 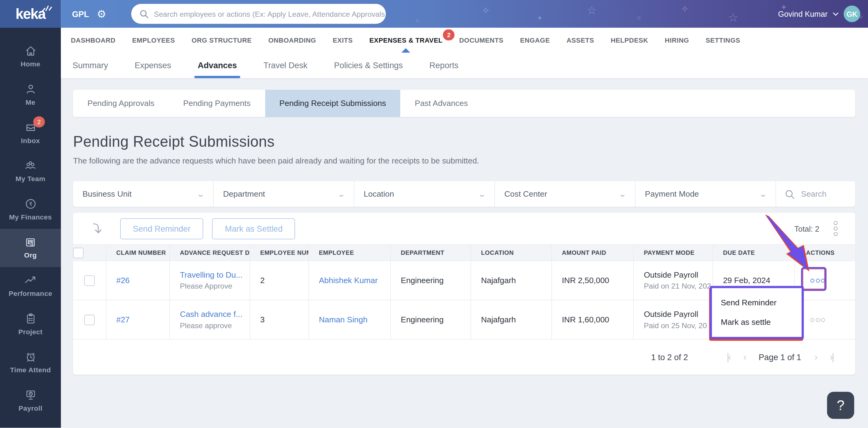 I want to click on subnav-advances: Advances, so click(x=217, y=65).